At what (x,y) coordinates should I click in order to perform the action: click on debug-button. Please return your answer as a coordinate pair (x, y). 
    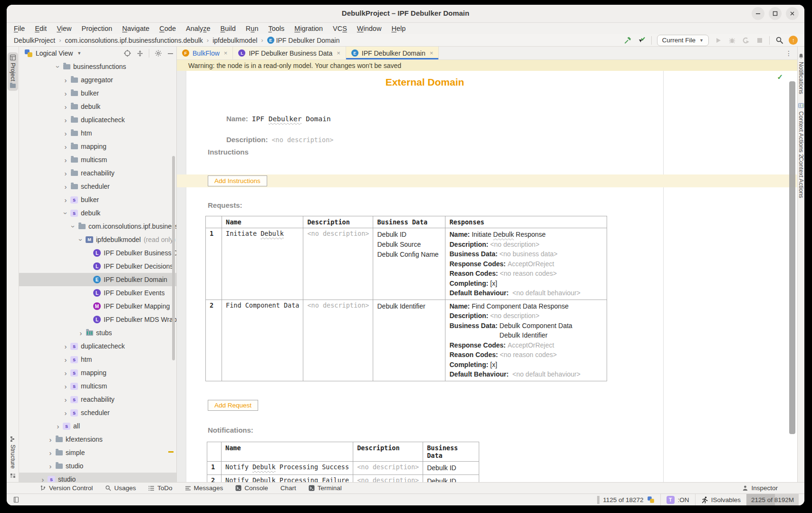
    Looking at the image, I should click on (732, 40).